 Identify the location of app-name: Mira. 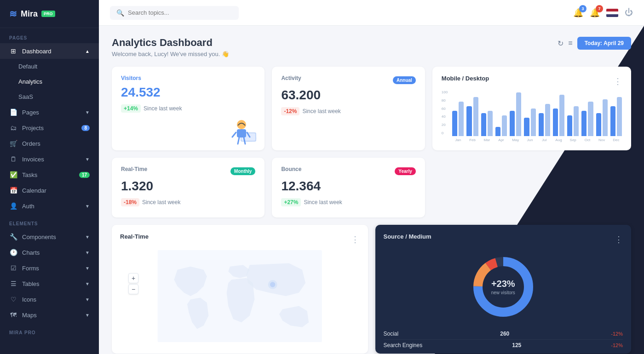
(29, 14).